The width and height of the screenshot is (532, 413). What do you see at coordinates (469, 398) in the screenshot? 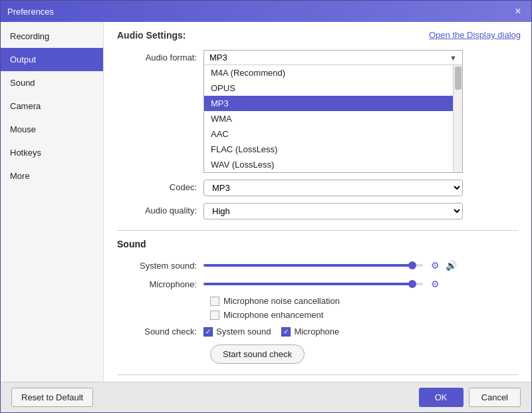
I see `bottom-right: OK Cancel` at bounding box center [469, 398].